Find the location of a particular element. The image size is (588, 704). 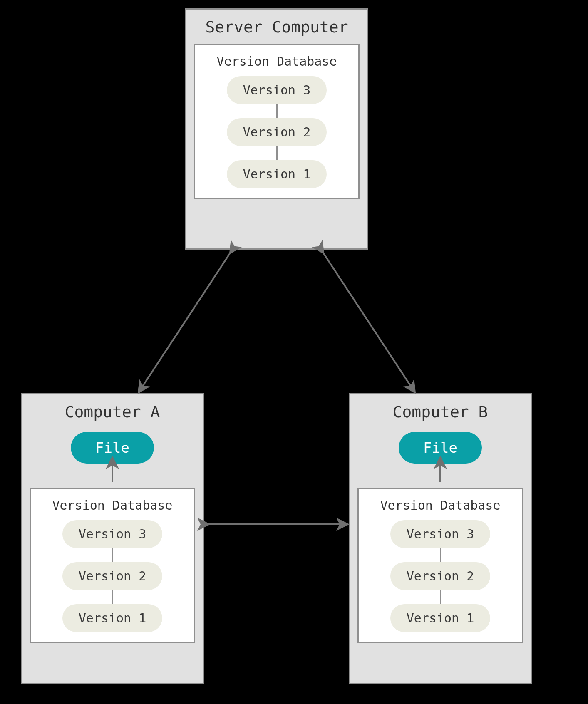

server-computer-box: Server Computer Version Database Version… is located at coordinates (277, 129).